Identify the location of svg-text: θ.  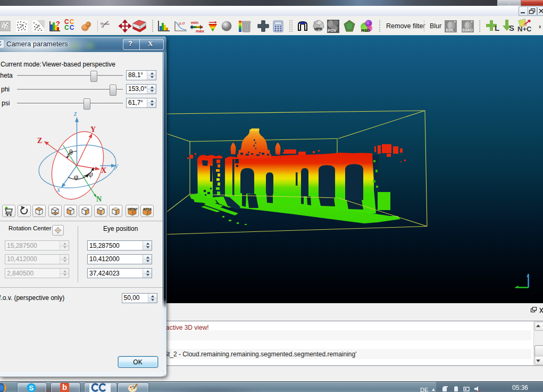
(71, 152).